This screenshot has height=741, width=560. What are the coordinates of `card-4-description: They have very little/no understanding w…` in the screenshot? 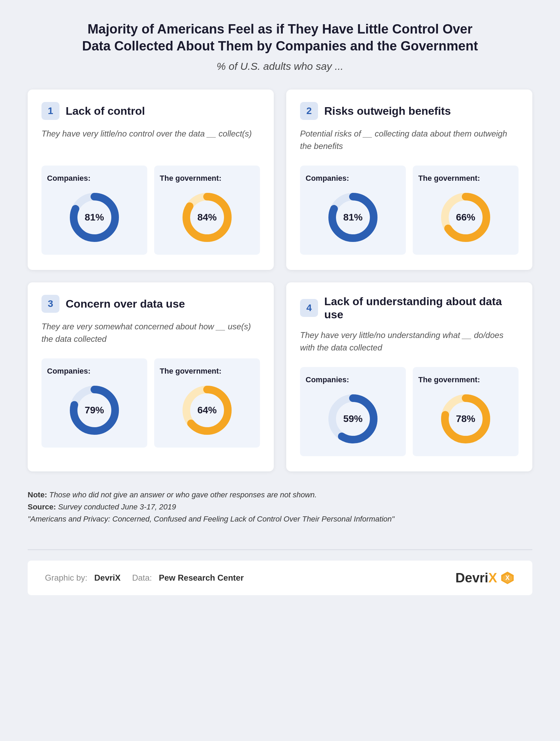 It's located at (409, 343).